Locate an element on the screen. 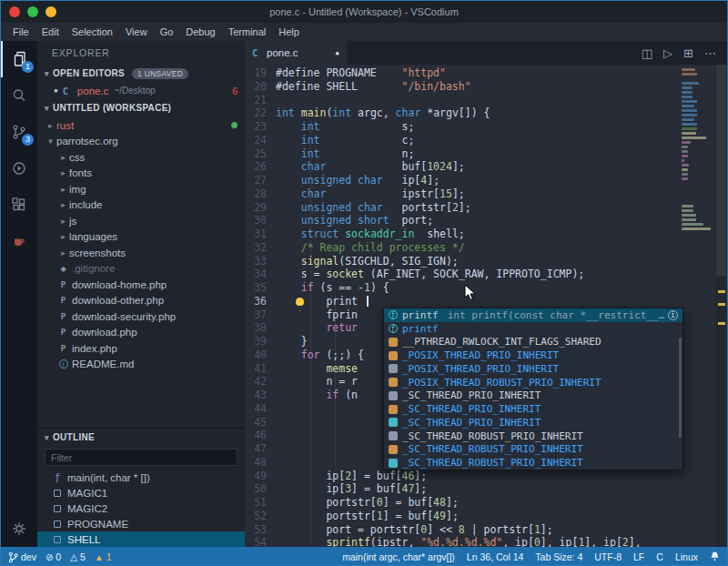 The width and height of the screenshot is (728, 566). line-number: 43 is located at coordinates (260, 395).